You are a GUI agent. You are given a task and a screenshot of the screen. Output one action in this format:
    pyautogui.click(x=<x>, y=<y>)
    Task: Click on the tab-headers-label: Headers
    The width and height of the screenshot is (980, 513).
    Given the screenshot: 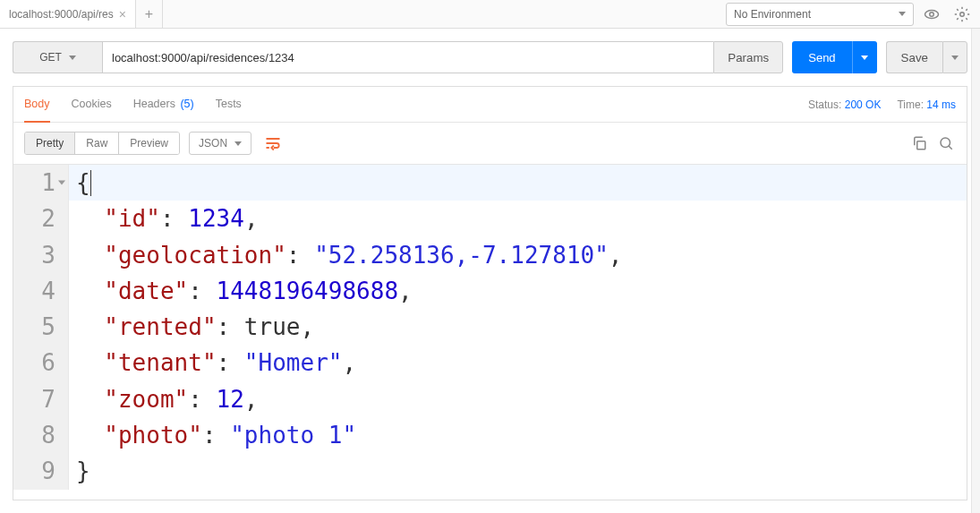 What is the action you would take?
    pyautogui.click(x=154, y=104)
    